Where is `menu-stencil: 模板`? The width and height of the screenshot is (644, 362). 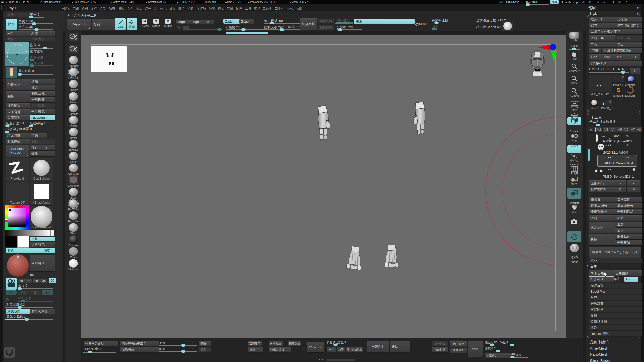 menu-stencil: 模板 is located at coordinates (221, 9).